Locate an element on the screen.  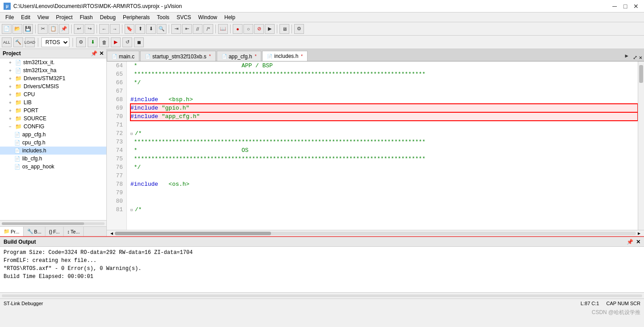
menu-item-file: File is located at coordinates (10, 17).